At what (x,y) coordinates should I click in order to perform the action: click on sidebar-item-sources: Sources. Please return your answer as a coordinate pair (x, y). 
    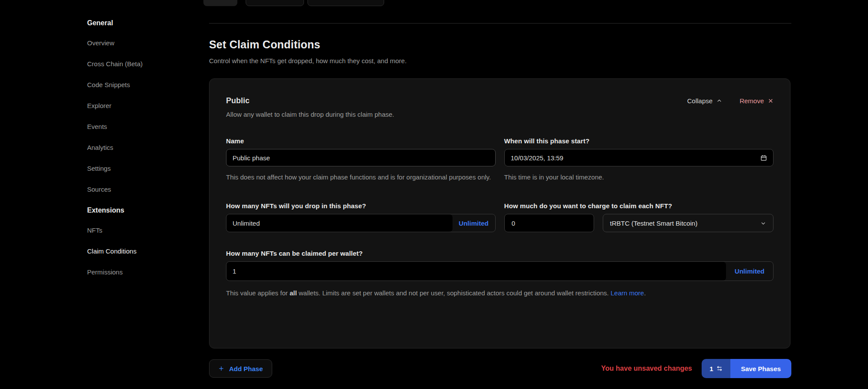
    Looking at the image, I should click on (137, 189).